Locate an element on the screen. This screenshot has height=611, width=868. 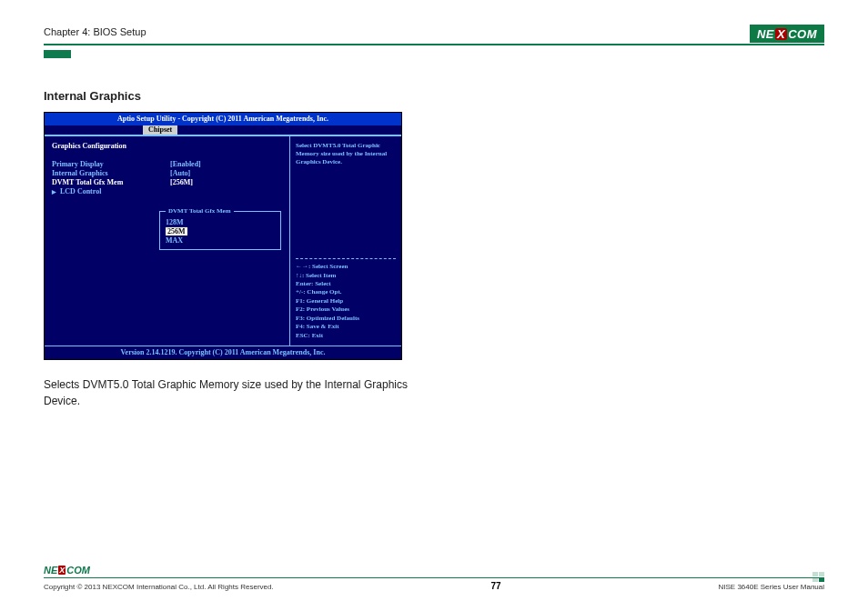
nexcom-logo: NEXCOM is located at coordinates (787, 34).